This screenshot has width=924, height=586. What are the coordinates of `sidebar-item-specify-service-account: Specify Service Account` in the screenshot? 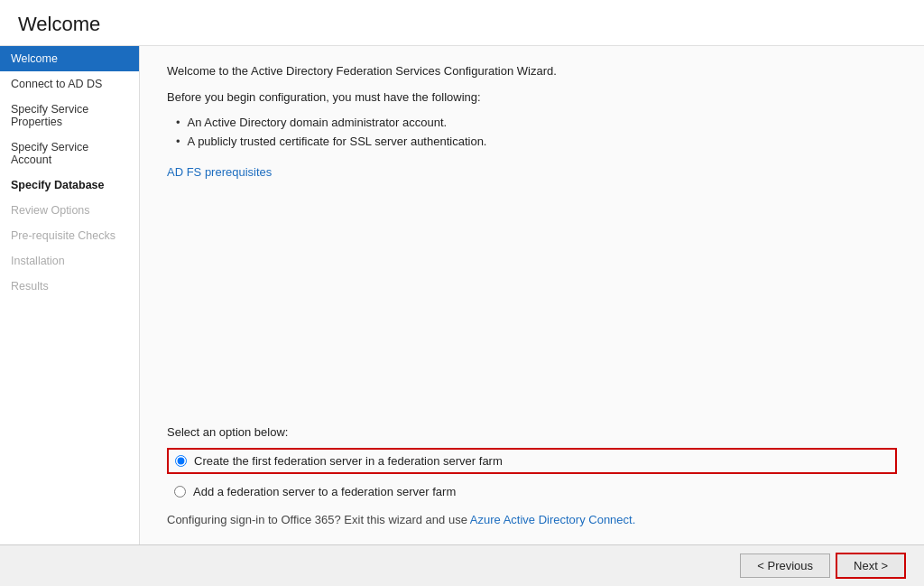 It's located at (69, 153).